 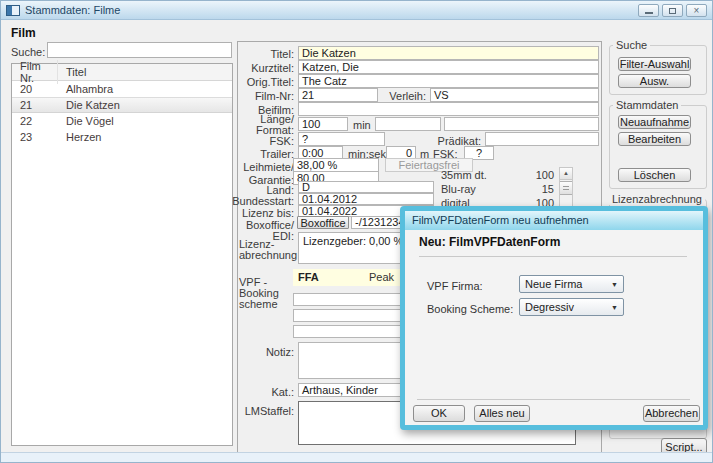 I want to click on dialog-heading: Neu: FilmVPFDatenForm, so click(x=490, y=242).